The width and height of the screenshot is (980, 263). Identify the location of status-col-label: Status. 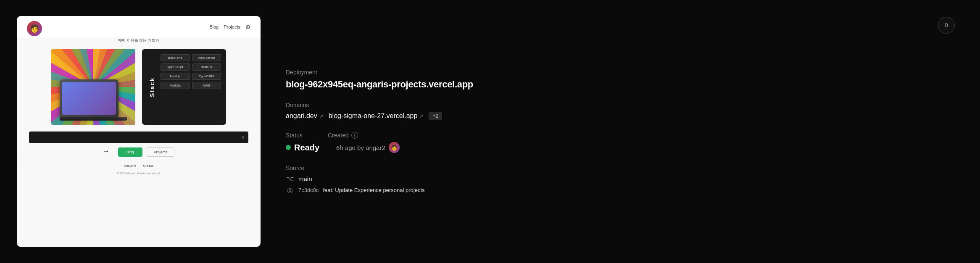
(298, 135).